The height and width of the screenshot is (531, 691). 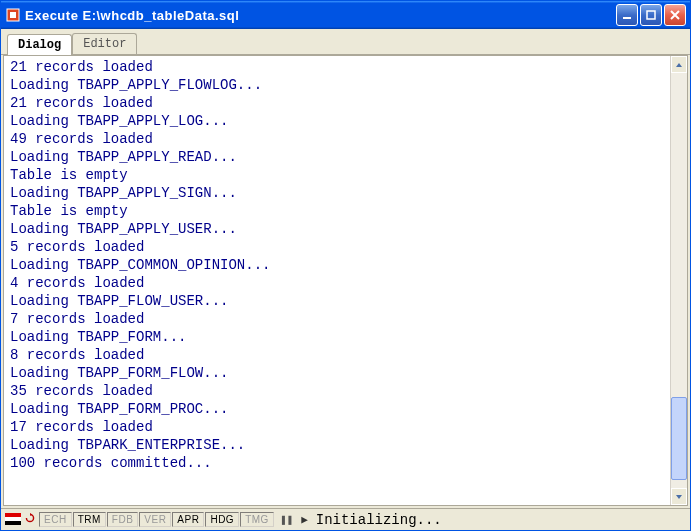 What do you see at coordinates (337, 373) in the screenshot?
I see `log-line: Loading TBAPP_FORM_FLOW...` at bounding box center [337, 373].